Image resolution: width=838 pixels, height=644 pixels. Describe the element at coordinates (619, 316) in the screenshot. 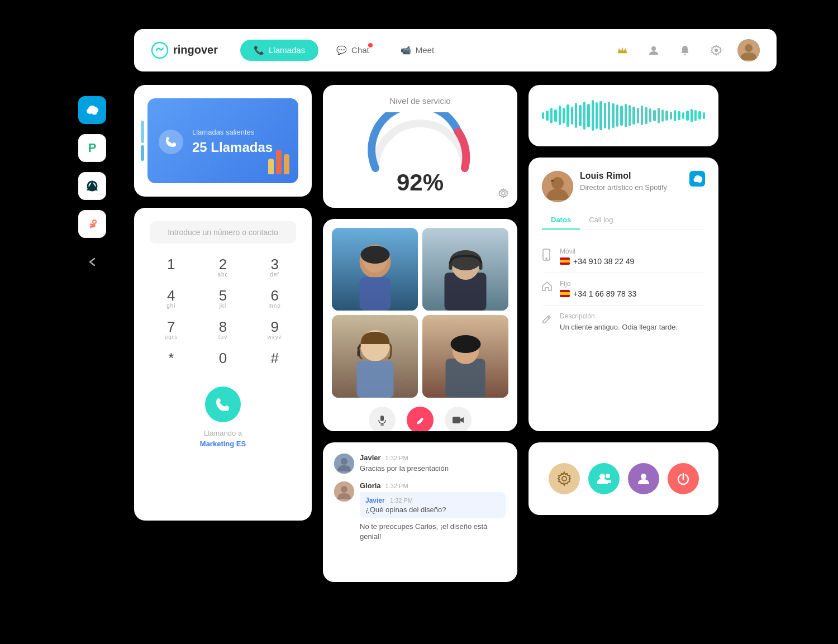

I see `desc-label: Descripción` at that location.